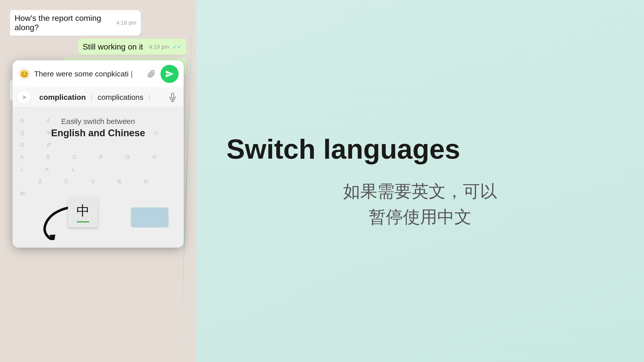 This screenshot has width=644, height=362. What do you see at coordinates (24, 97) in the screenshot?
I see `expand-suggestions-button: >` at bounding box center [24, 97].